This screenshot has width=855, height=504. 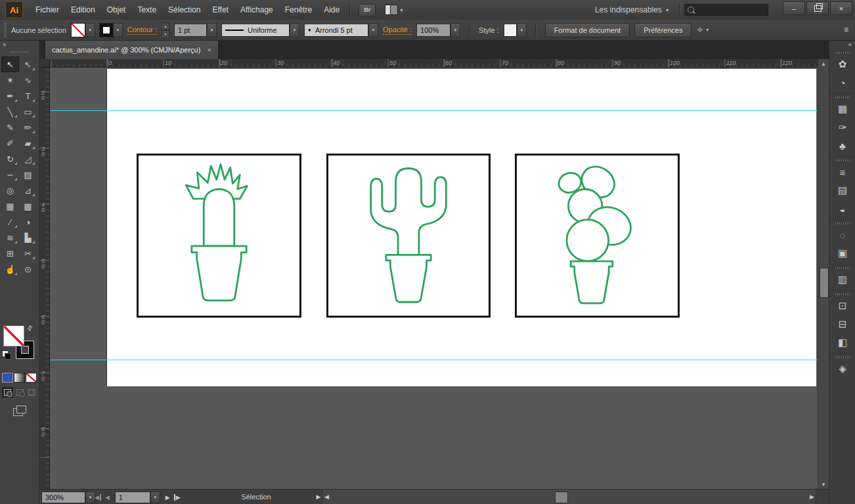 What do you see at coordinates (20, 411) in the screenshot?
I see `screen-mode-button` at bounding box center [20, 411].